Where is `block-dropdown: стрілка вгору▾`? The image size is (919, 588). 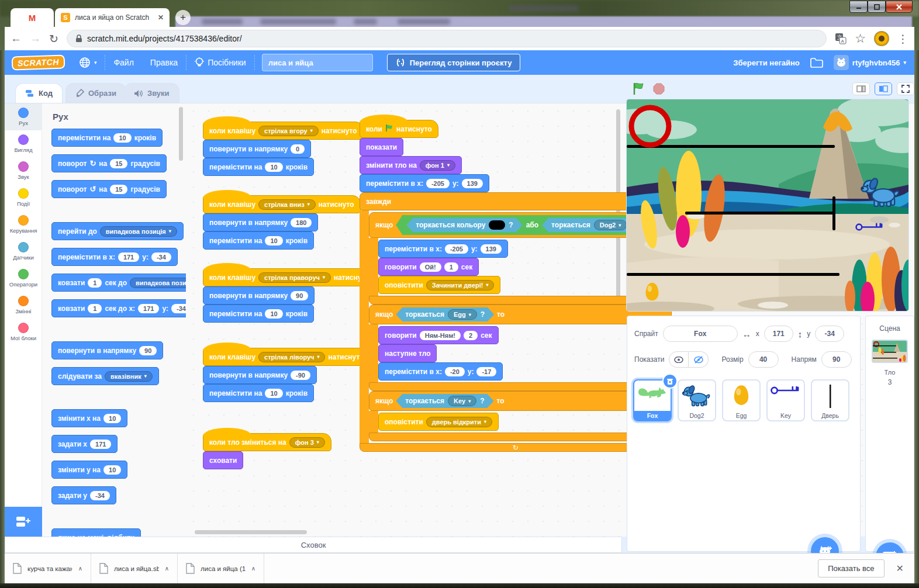 block-dropdown: стрілка вгору▾ is located at coordinates (289, 131).